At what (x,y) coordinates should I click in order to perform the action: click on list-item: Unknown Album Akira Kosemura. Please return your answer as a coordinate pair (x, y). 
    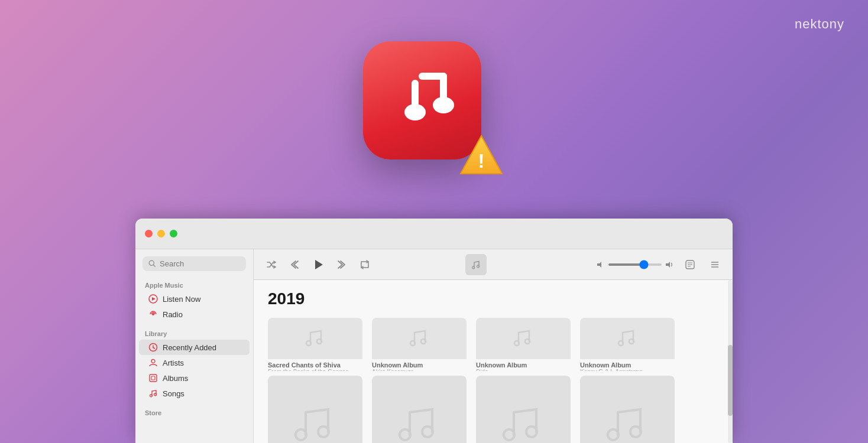
    Looking at the image, I should click on (419, 344).